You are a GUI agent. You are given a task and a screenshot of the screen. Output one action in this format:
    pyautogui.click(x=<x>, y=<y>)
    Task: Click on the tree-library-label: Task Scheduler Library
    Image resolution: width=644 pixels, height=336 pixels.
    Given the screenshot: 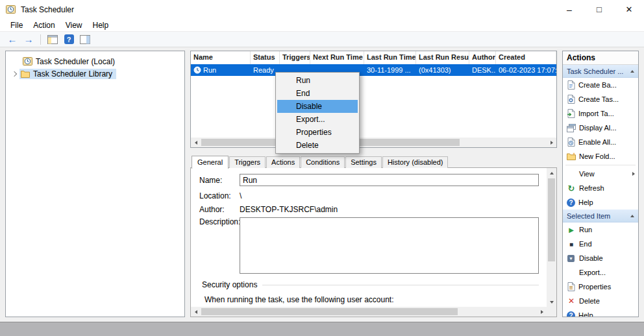 What is the action you would take?
    pyautogui.click(x=73, y=74)
    